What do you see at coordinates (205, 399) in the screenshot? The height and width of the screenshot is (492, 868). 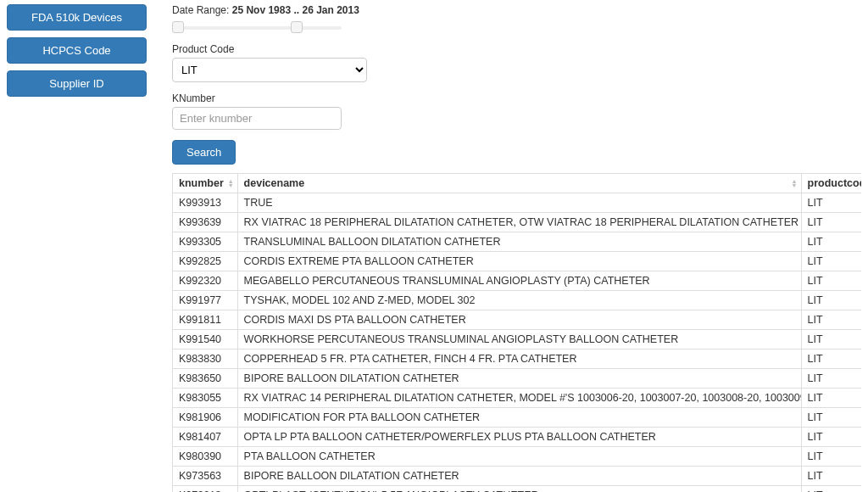 I see `cell-knumber: K983055` at bounding box center [205, 399].